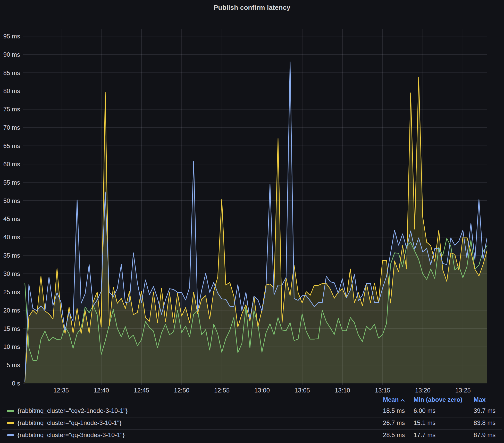 This screenshot has height=443, width=504. I want to click on svg-text: 13:10, so click(342, 390).